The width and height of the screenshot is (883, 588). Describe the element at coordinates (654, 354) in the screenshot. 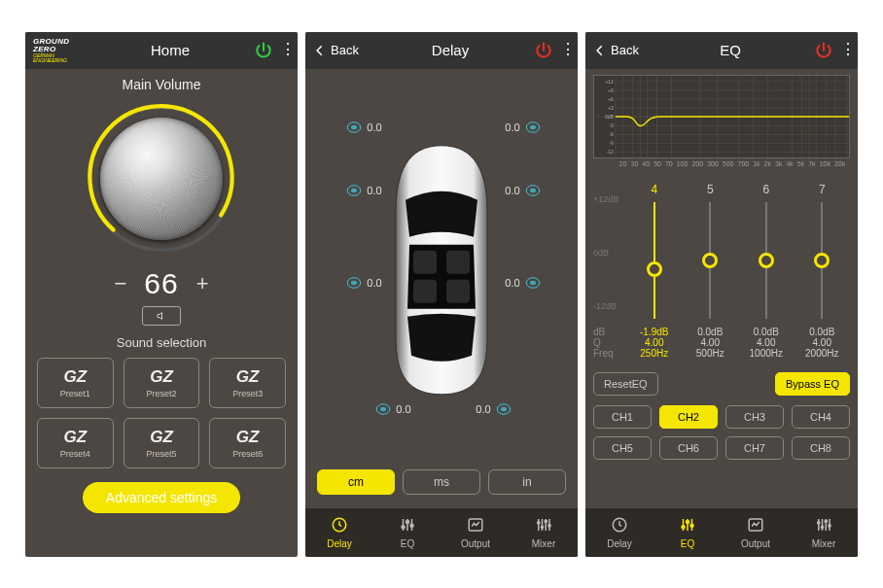

I see `param-freq-band-4: 250Hz` at that location.